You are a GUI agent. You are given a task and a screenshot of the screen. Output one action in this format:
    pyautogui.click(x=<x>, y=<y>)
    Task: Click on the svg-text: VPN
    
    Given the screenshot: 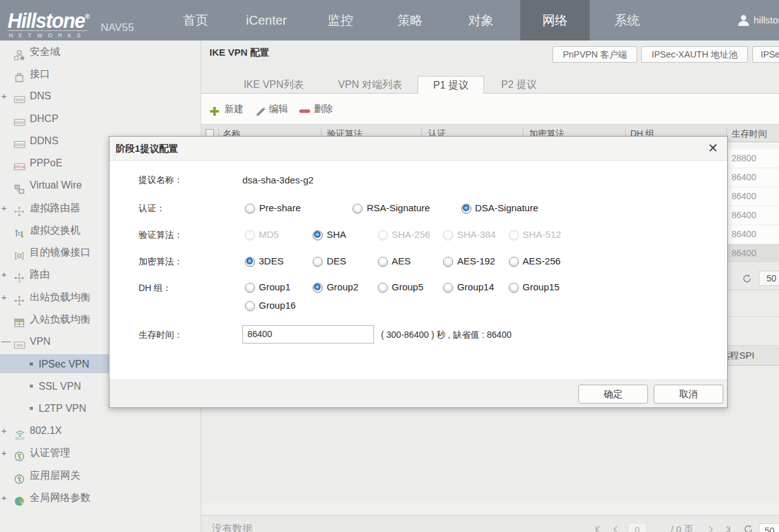 What is the action you would take?
    pyautogui.click(x=20, y=345)
    